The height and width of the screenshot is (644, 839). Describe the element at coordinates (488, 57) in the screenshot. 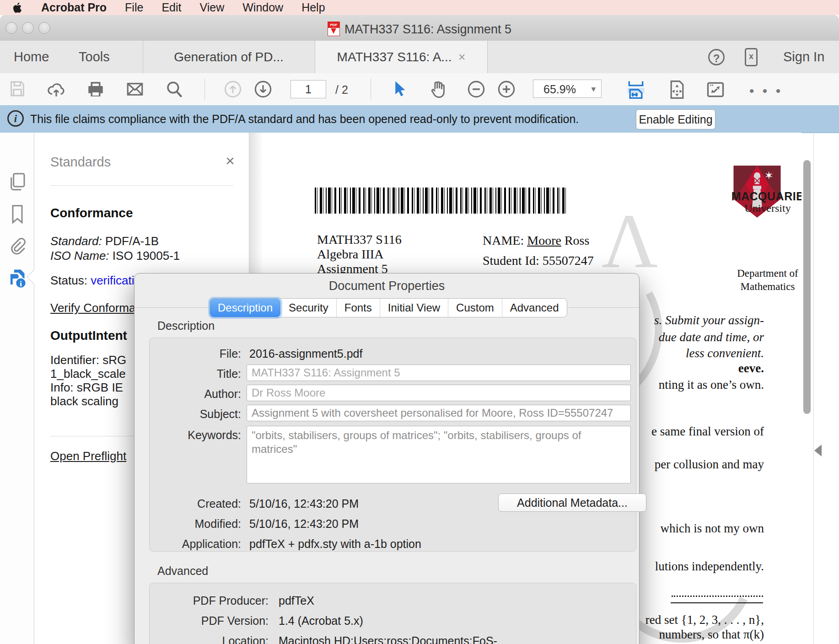

I see `tab-separator` at that location.